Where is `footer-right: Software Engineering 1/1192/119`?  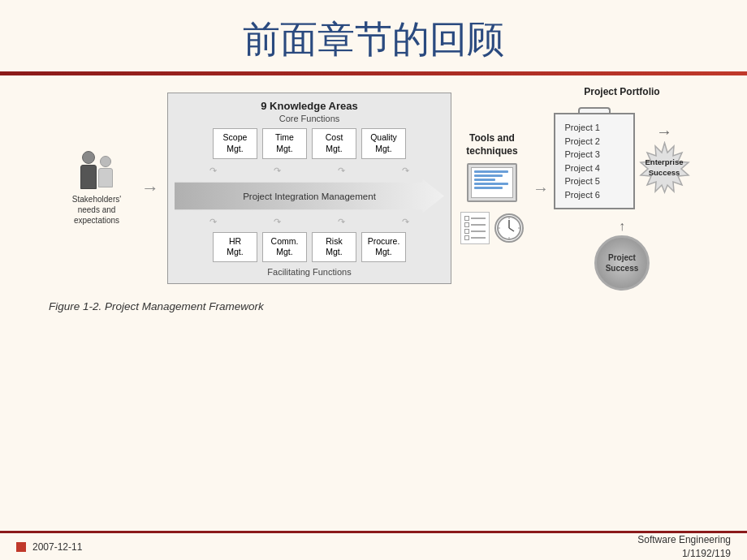 footer-right: Software Engineering 1/1192/119 is located at coordinates (684, 547).